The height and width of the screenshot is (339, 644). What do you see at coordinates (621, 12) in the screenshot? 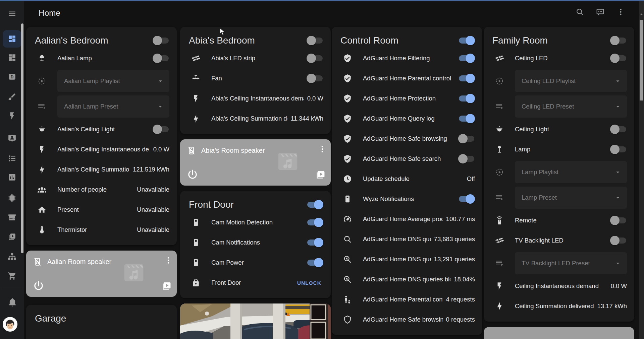
I see `overflow-menu-button` at bounding box center [621, 12].